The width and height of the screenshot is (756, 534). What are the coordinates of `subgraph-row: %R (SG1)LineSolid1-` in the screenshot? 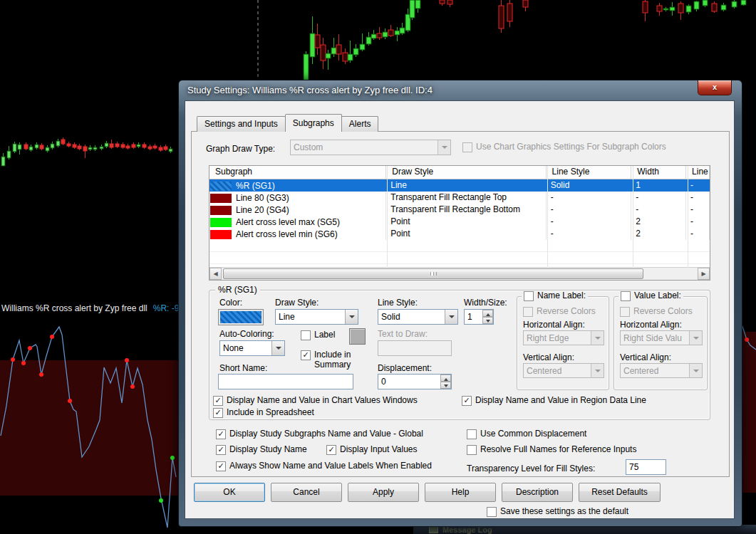 It's located at (460, 185).